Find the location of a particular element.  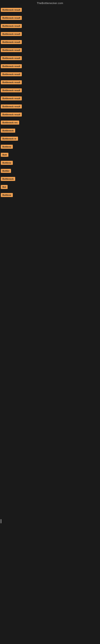

bottleneck-badge: Bottleneck res is located at coordinates (10, 122).